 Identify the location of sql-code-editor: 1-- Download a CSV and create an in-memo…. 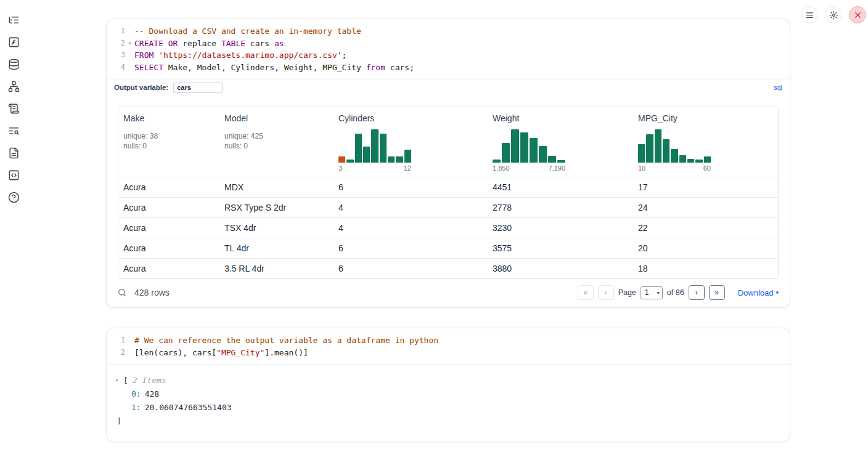
(448, 49).